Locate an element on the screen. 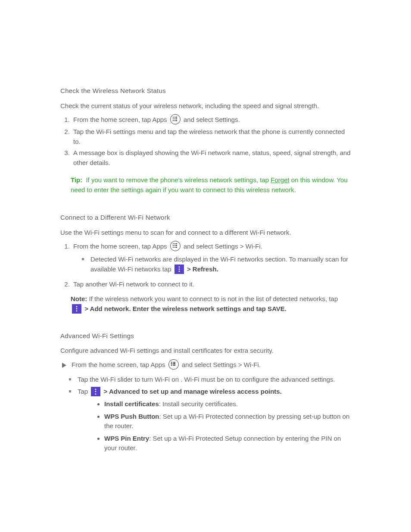 This screenshot has width=411, height=532. advanced-itemB-prefix: Tap is located at coordinates (83, 391).